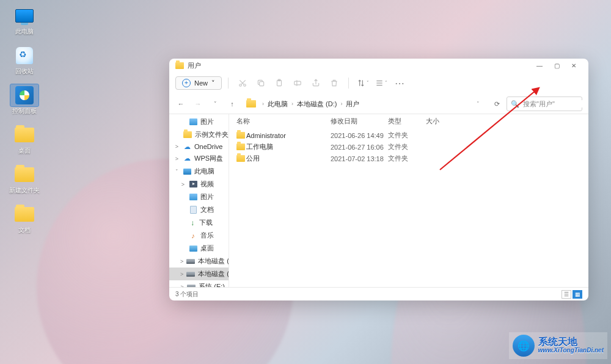 The height and width of the screenshot is (364, 611). I want to click on desk-icon, so click(193, 249).